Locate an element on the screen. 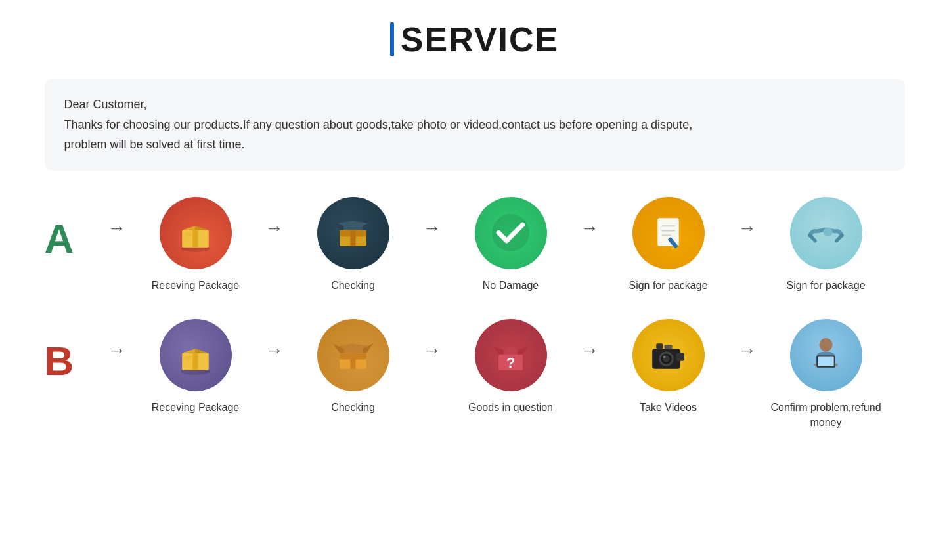 Image resolution: width=949 pixels, height=560 pixels. arrow-b1: → is located at coordinates (275, 340).